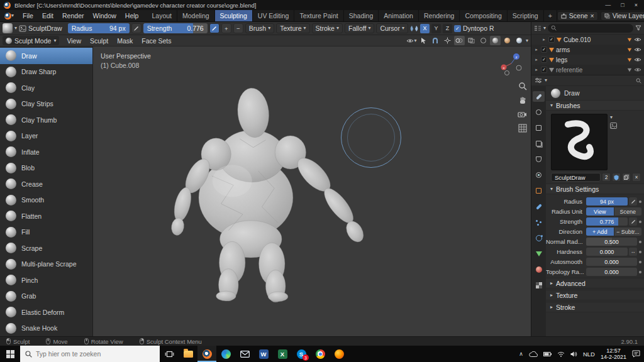 This screenshot has height=362, width=644. What do you see at coordinates (47, 88) in the screenshot?
I see `tool-clay: Clay` at bounding box center [47, 88].